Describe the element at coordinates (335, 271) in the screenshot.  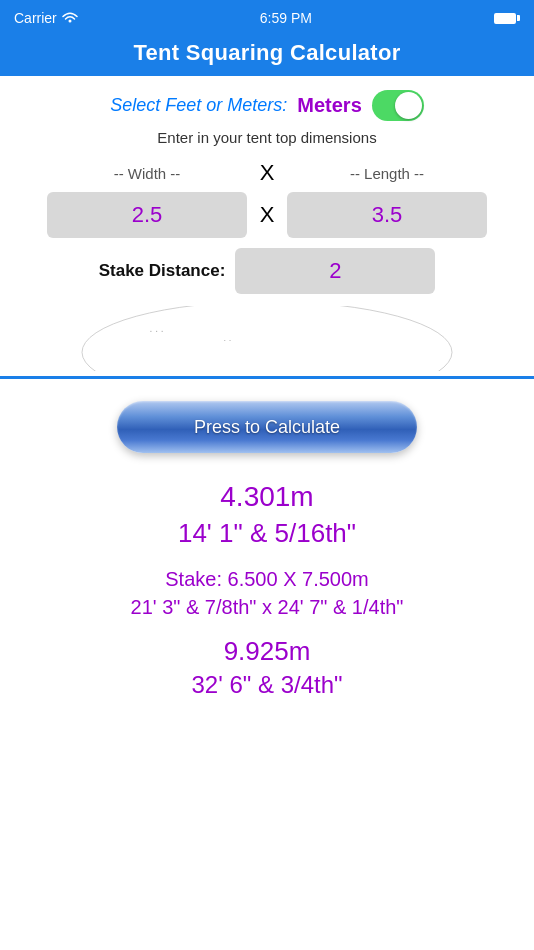
I see `stake-input` at that location.